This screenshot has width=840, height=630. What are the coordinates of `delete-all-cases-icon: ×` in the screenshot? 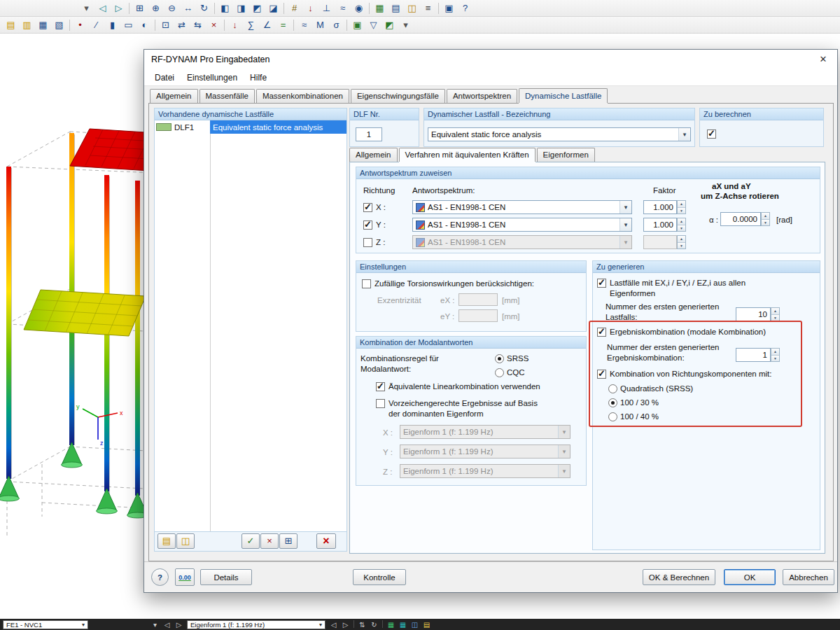 It's located at (326, 541).